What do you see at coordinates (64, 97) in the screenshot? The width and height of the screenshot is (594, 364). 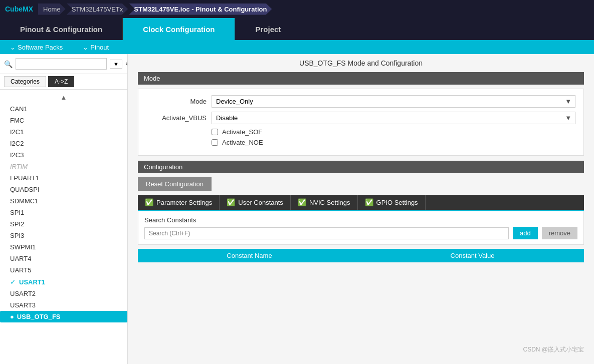 I see `scroll-up-btn: ▲` at bounding box center [64, 97].